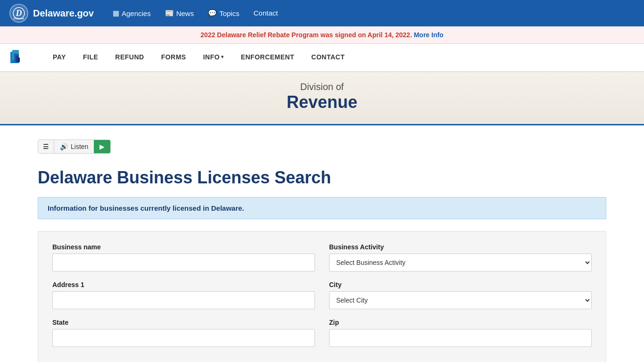  Describe the element at coordinates (52, 13) in the screenshot. I see `site-logo-link: D Delaware Delaware.gov` at that location.